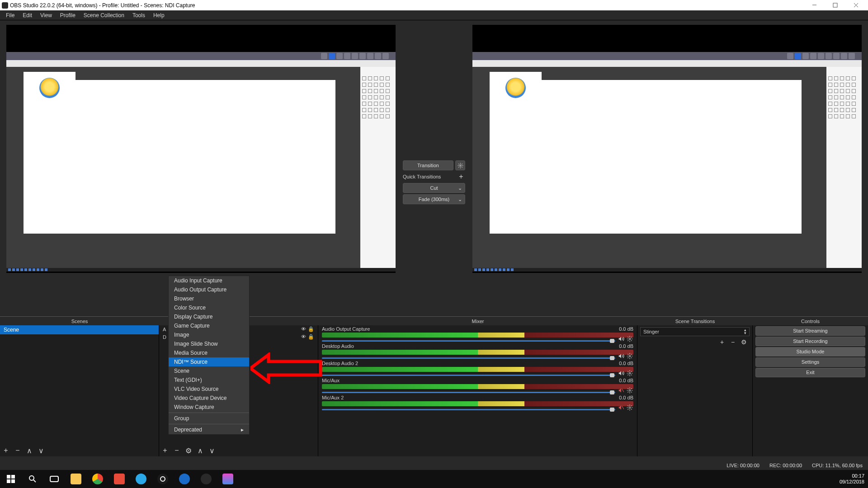 The image size is (868, 488). Describe the element at coordinates (209, 407) in the screenshot. I see `context-menu-item: Window Capture` at that location.